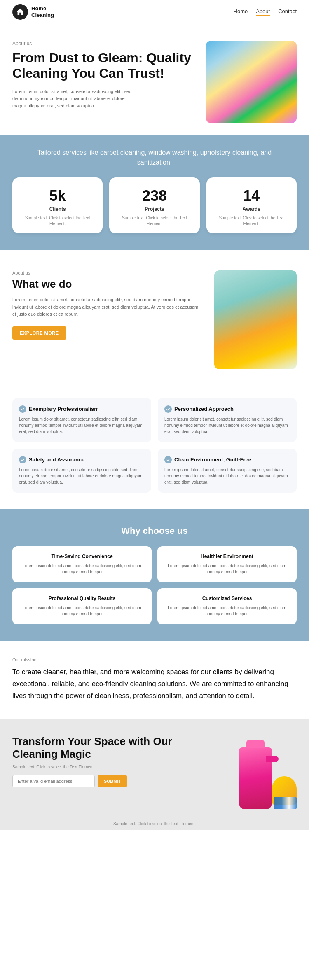 The height and width of the screenshot is (980, 309). Describe the element at coordinates (113, 781) in the screenshot. I see `cta-form: SUBMIT` at that location.